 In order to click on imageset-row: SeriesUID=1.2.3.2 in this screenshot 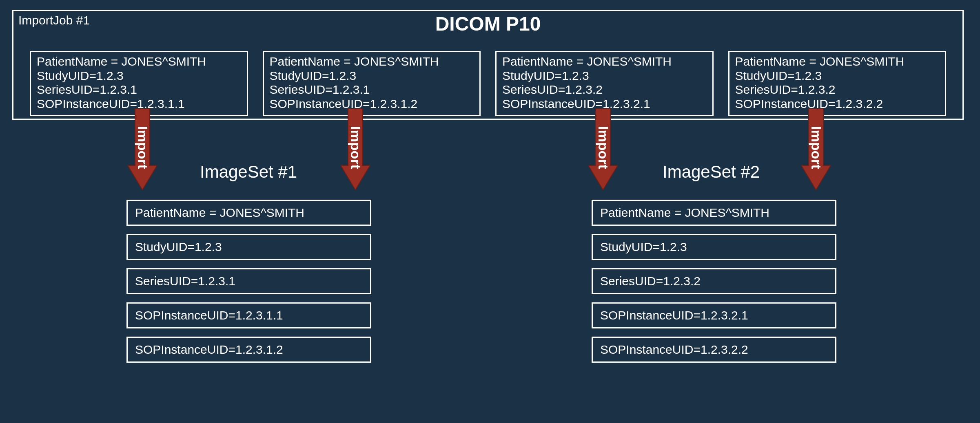, I will do `click(714, 281)`.